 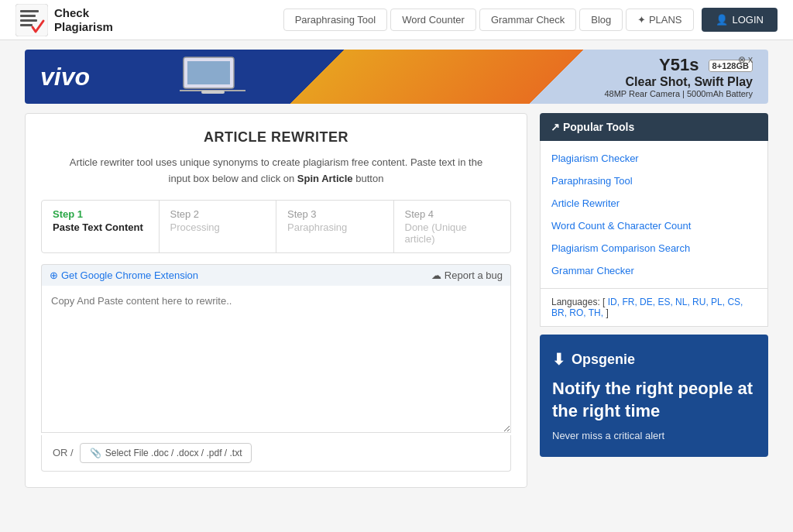 What do you see at coordinates (678, 94) in the screenshot?
I see `ad-subtext: 48MP Rear Camera | 5000mAh Battery` at bounding box center [678, 94].